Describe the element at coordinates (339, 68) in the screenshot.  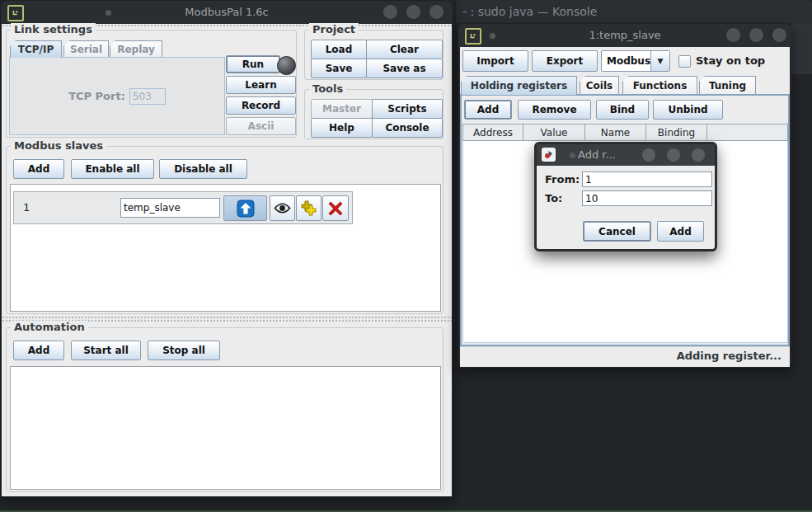
I see `save-button: Save` at that location.